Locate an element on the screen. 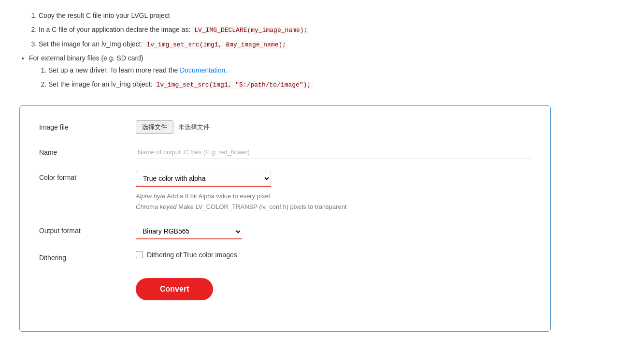 The height and width of the screenshot is (353, 644). dithering-row: Dithering Dithering of True color images is located at coordinates (285, 256).